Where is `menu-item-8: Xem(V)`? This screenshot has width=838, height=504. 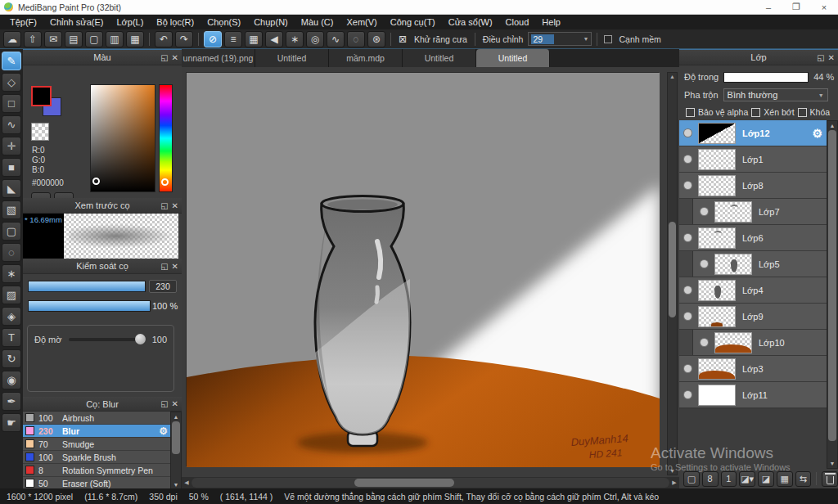 menu-item-8: Xem(V) is located at coordinates (362, 22).